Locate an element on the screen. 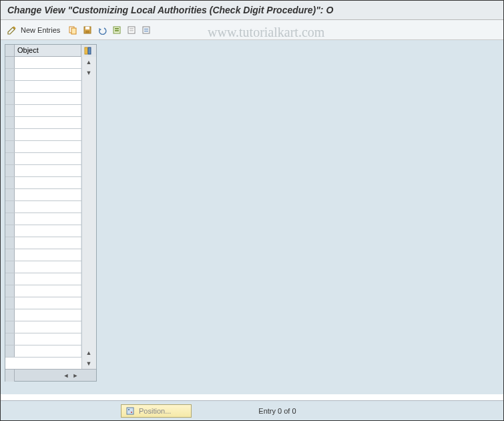  undo-icon is located at coordinates (102, 30).